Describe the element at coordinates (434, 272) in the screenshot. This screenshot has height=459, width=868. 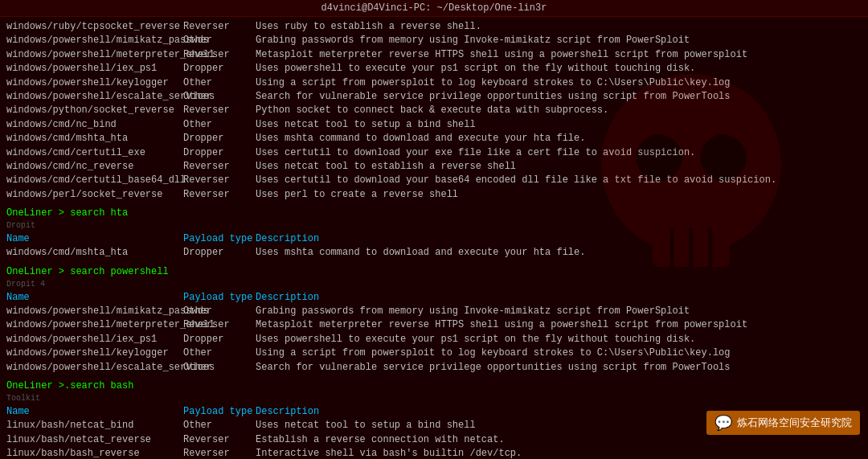
I see `search-powershell-prompt: OneLiner > search powershell` at that location.